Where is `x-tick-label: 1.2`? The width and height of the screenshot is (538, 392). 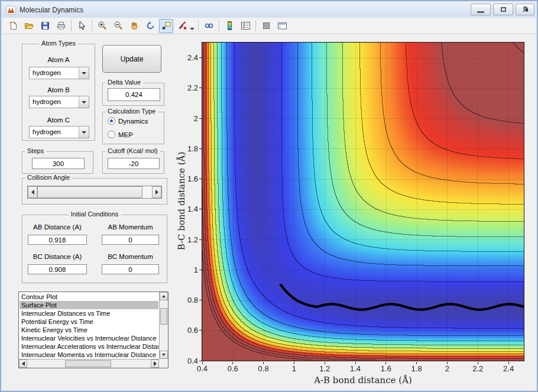 x-tick-label: 1.2 is located at coordinates (325, 369).